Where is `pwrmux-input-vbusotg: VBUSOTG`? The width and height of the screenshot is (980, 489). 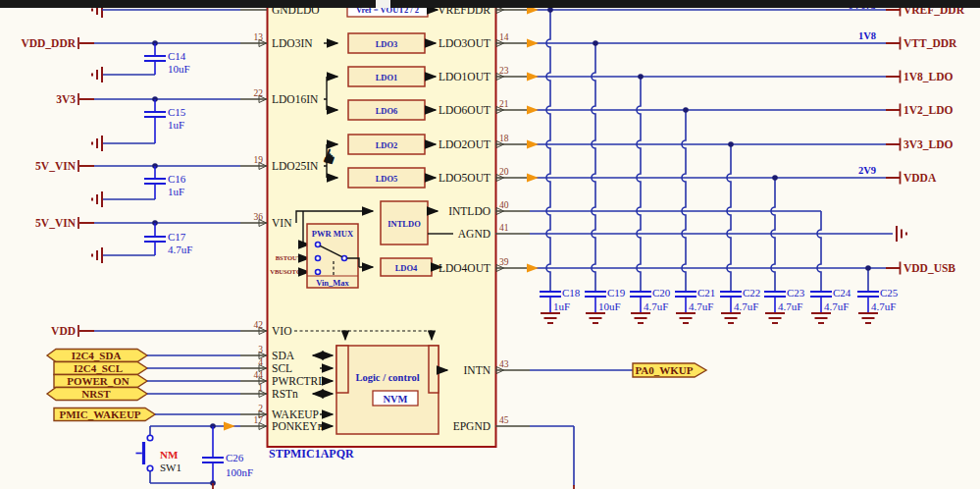
pwrmux-input-vbusotg: VBUSOTG is located at coordinates (285, 271).